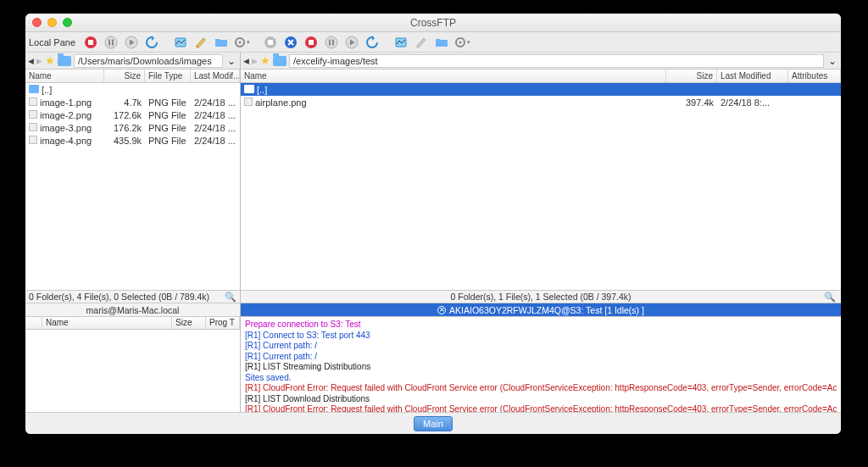  Describe the element at coordinates (119, 297) in the screenshot. I see `local-status-text: 0 Folder(s), 4 File(s), 0 Selected (0B /…` at that location.